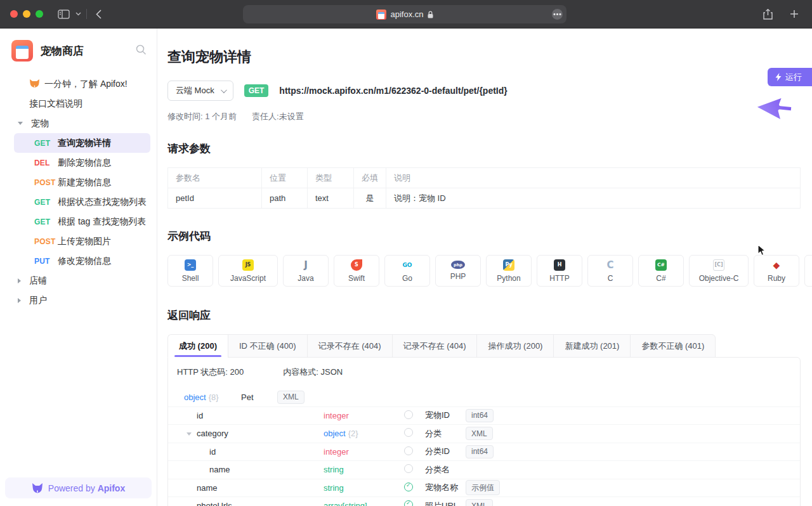 The width and height of the screenshot is (812, 506). I want to click on go-icon: GO, so click(407, 265).